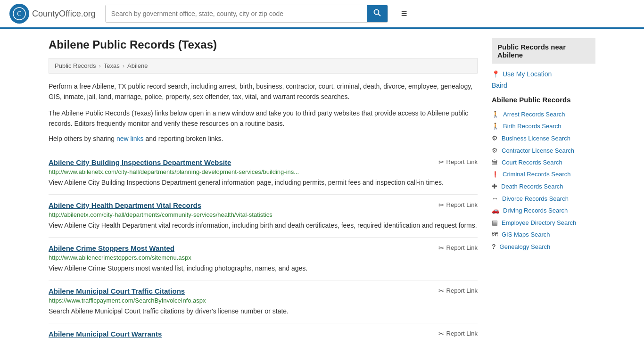 The image size is (644, 362). Describe the element at coordinates (263, 259) in the screenshot. I see `record-entry: Abilene Crime Stoppers Most Wanted✂ Repo…` at that location.